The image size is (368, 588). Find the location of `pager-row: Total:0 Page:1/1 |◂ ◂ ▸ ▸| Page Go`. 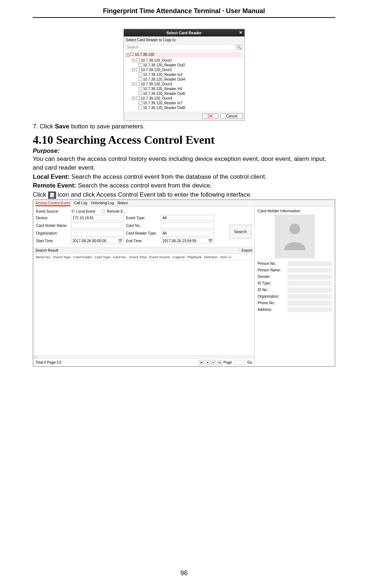

pager-row: Total:0 Page:1/1 |◂ ◂ ▸ ▸| Page Go is located at coordinates (144, 363).